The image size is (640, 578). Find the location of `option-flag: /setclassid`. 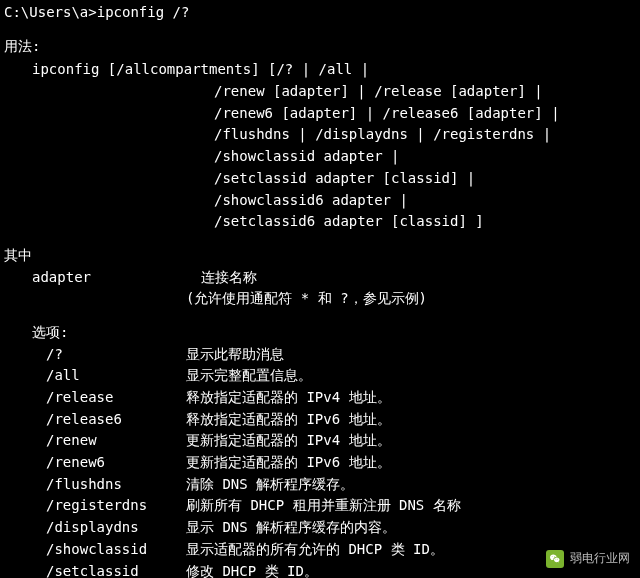

option-flag: /setclassid is located at coordinates (116, 570).